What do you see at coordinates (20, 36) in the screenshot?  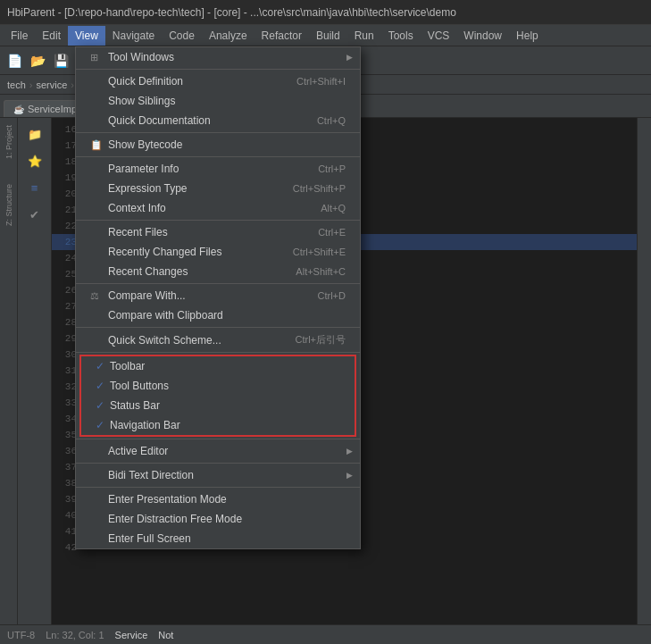 I see `menu-file: File` at bounding box center [20, 36].